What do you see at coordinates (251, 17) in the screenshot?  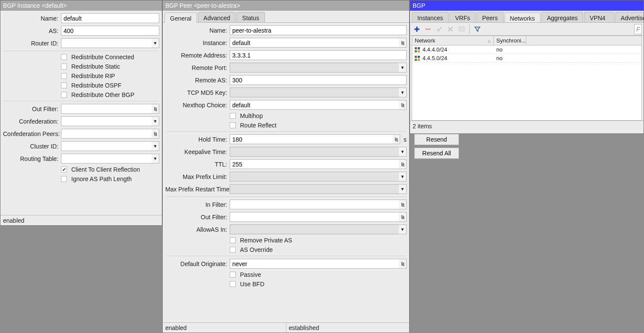 I see `tab-status: Status` at bounding box center [251, 17].